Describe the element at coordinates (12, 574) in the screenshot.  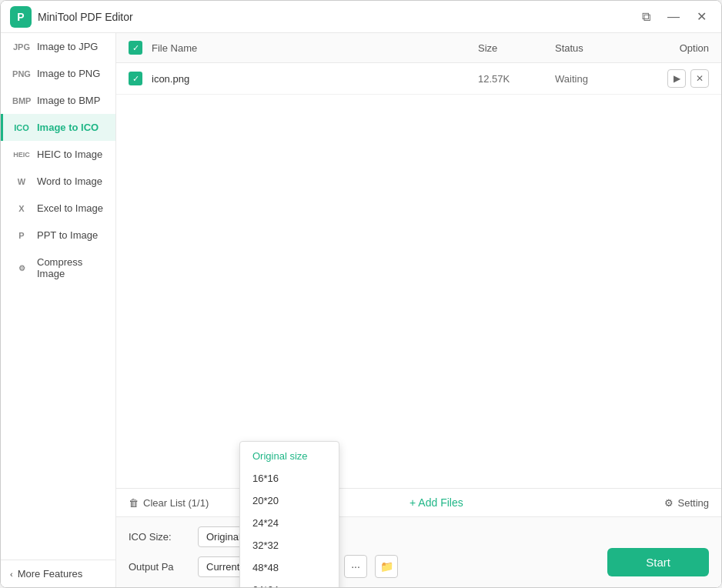
I see `chevron-left-icon: ‹` at that location.